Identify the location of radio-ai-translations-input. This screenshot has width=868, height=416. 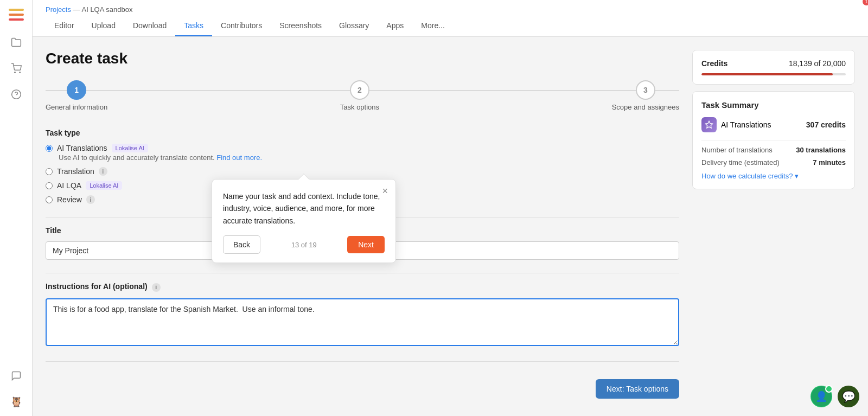
(49, 149).